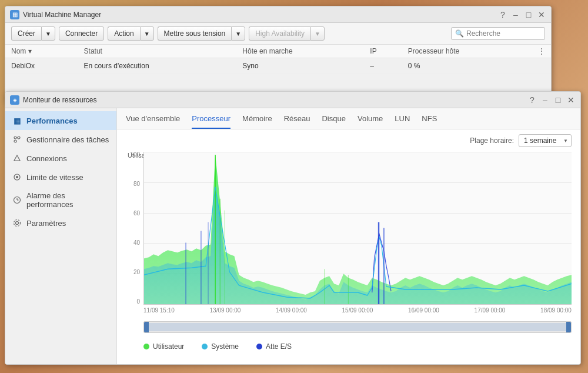  I want to click on sidebar-item-performances: ▦ Performances, so click(61, 121).